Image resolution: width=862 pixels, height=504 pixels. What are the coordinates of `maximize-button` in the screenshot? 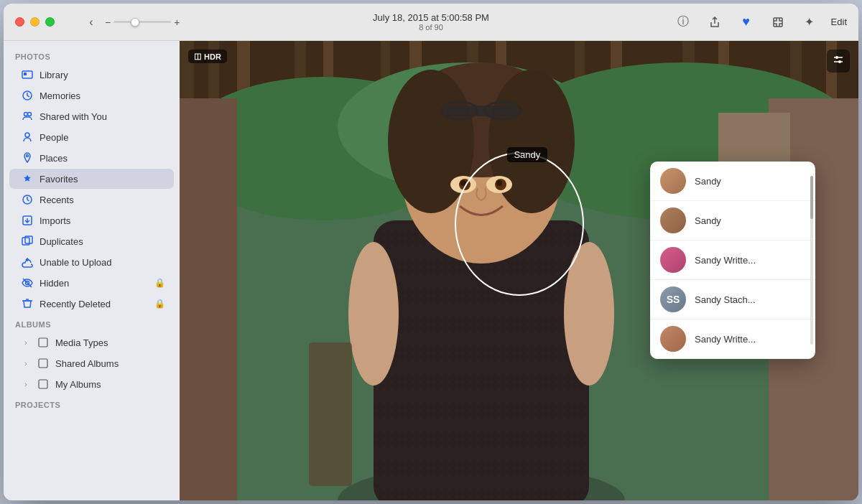 It's located at (50, 22).